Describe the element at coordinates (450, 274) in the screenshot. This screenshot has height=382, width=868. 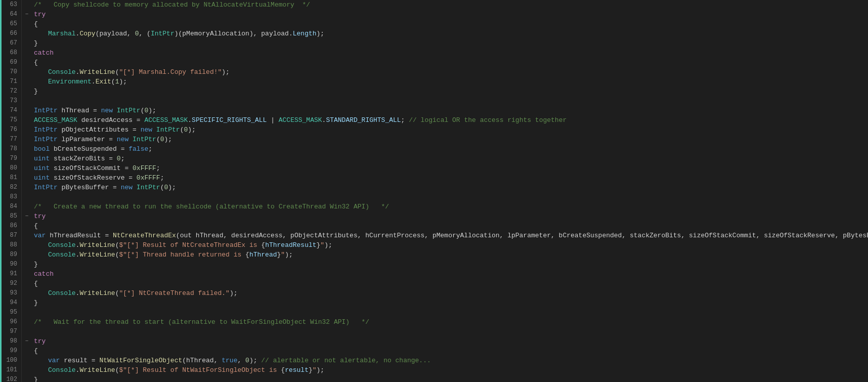
I see `code-line-91: catch` at that location.